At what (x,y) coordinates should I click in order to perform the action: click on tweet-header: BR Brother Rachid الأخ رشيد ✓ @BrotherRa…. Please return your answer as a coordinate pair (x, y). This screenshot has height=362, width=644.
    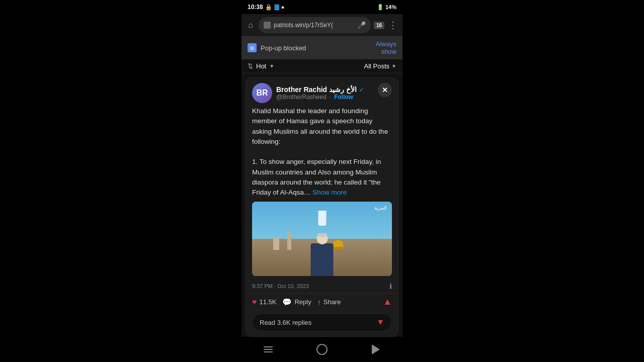
    Looking at the image, I should click on (322, 92).